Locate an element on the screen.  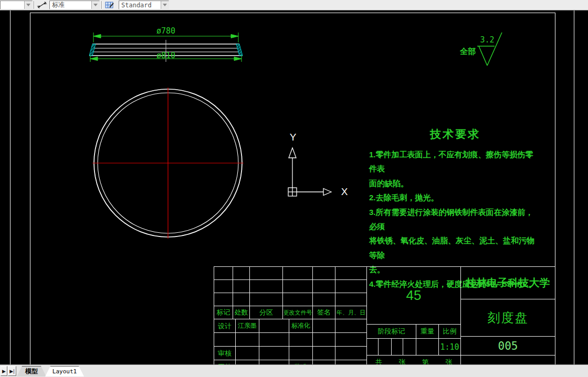
company-name: 桂林电子科技大学 is located at coordinates (508, 283).